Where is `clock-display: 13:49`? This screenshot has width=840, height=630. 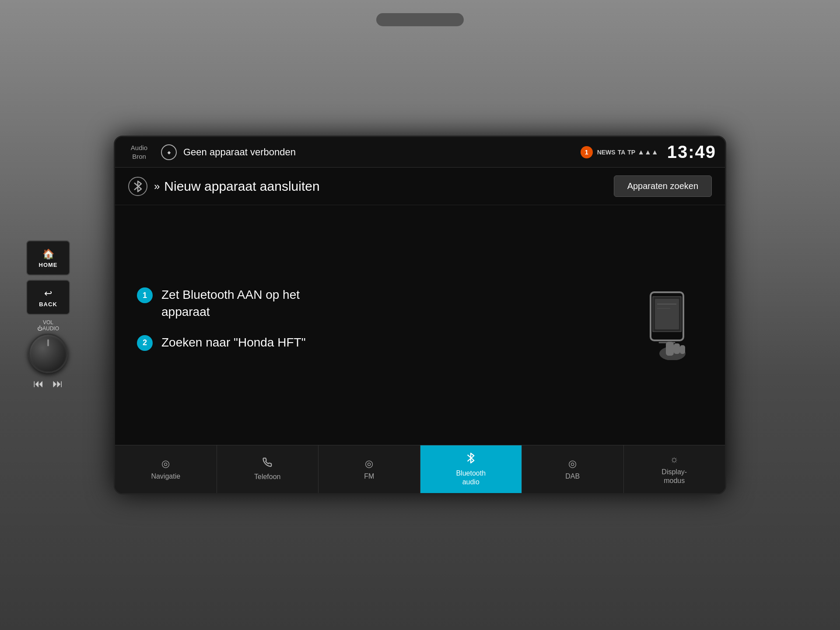
clock-display: 13:49 is located at coordinates (692, 152).